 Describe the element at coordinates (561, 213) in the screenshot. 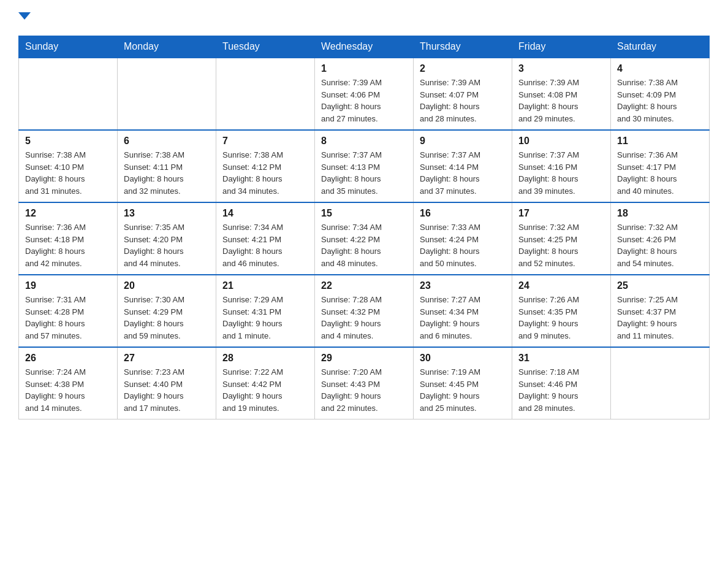

I see `day-number: 17` at that location.